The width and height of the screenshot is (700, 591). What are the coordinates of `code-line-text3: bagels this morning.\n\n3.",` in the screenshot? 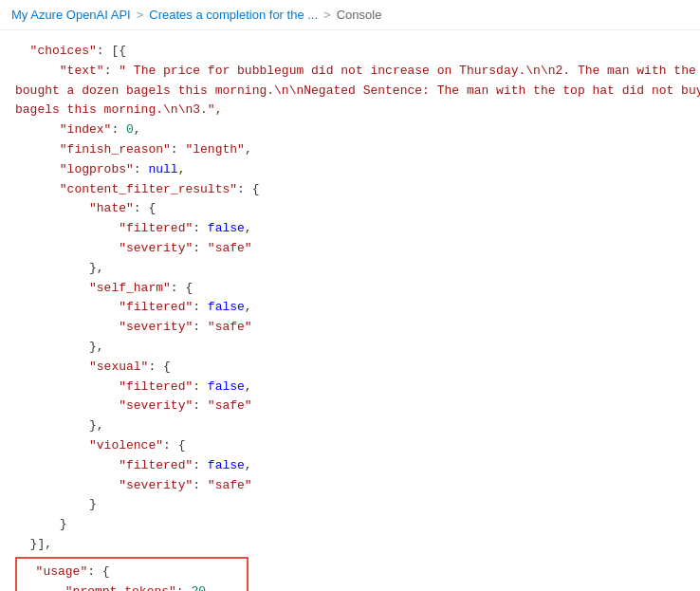 It's located at (350, 110).